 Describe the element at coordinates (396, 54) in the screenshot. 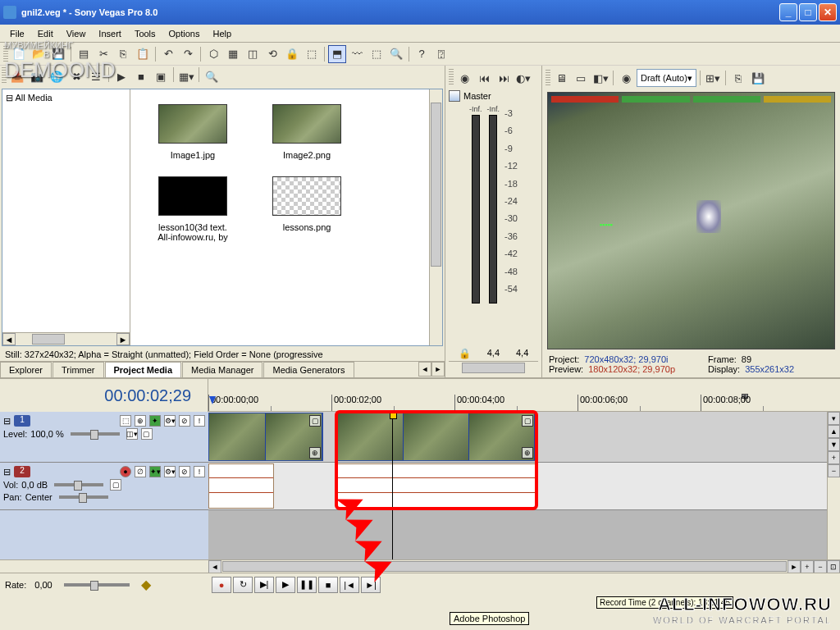

I see `zoom-tool-icon: 🔍` at that location.